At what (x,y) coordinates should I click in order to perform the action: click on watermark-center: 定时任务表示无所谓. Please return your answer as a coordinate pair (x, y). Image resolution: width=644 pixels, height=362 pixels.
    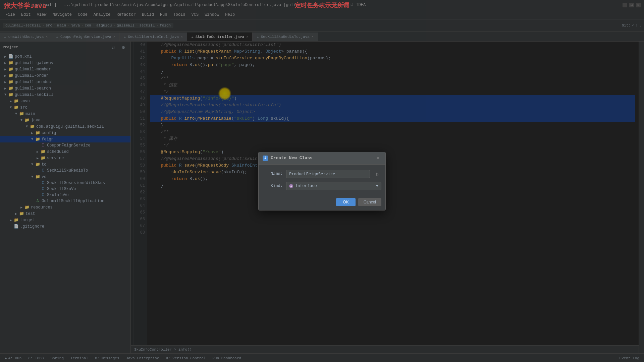
    Looking at the image, I should click on (322, 5).